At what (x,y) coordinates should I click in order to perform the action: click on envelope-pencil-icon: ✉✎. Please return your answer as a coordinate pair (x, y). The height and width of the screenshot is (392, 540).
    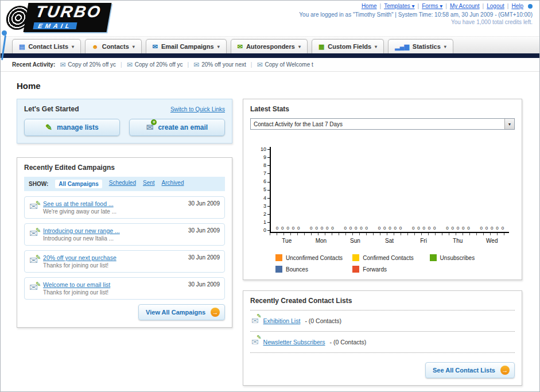
    Looking at the image, I should click on (33, 207).